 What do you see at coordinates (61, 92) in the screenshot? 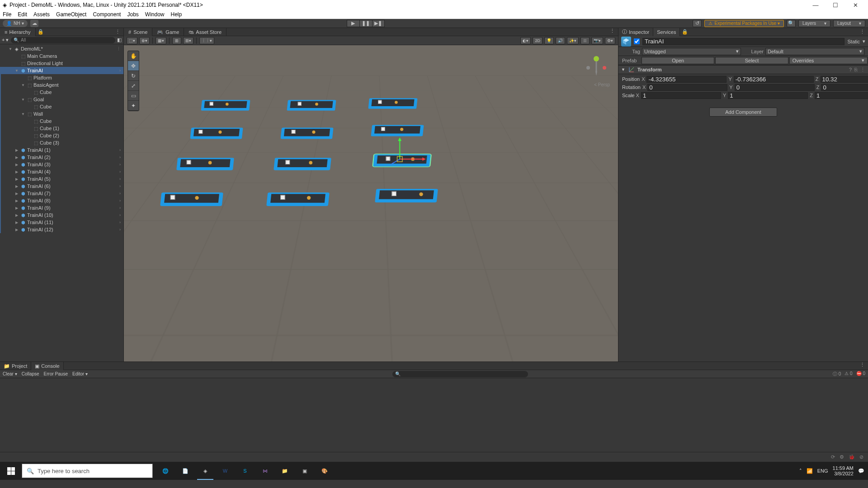
I see `hierarchy-item-cube: Cube` at bounding box center [61, 92].